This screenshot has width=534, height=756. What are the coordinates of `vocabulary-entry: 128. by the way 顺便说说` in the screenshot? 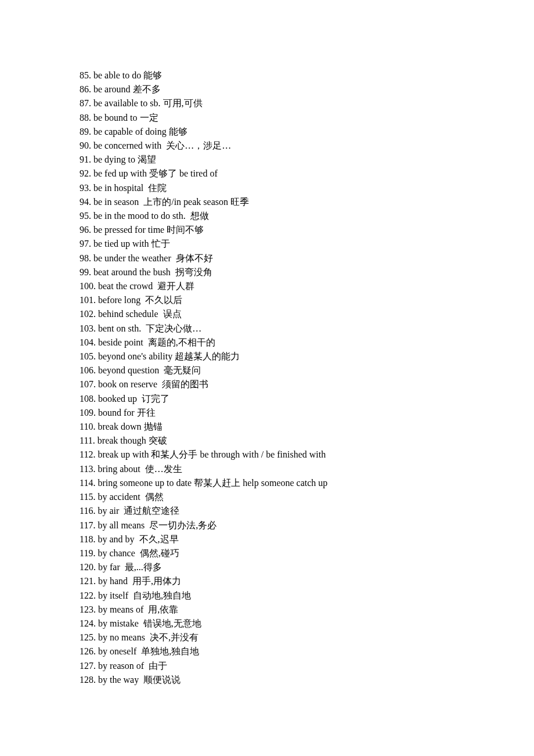 It's located at (306, 680).